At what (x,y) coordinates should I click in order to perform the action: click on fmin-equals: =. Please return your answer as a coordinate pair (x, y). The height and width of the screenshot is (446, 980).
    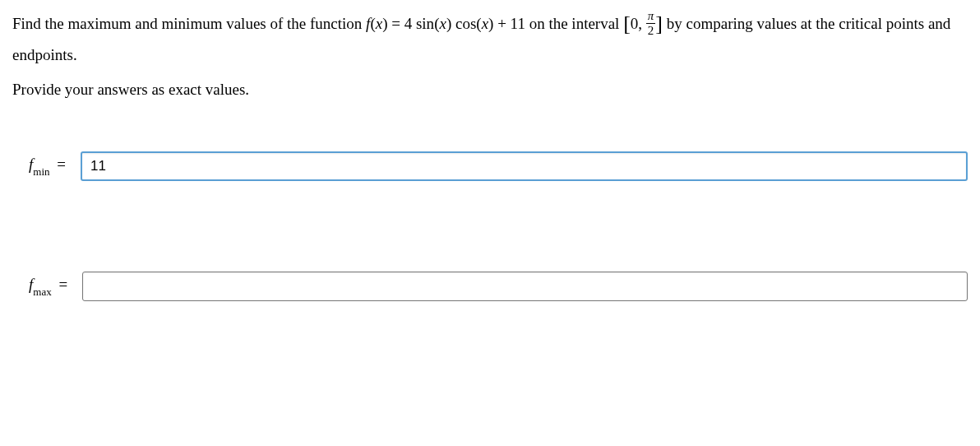
    Looking at the image, I should click on (59, 165).